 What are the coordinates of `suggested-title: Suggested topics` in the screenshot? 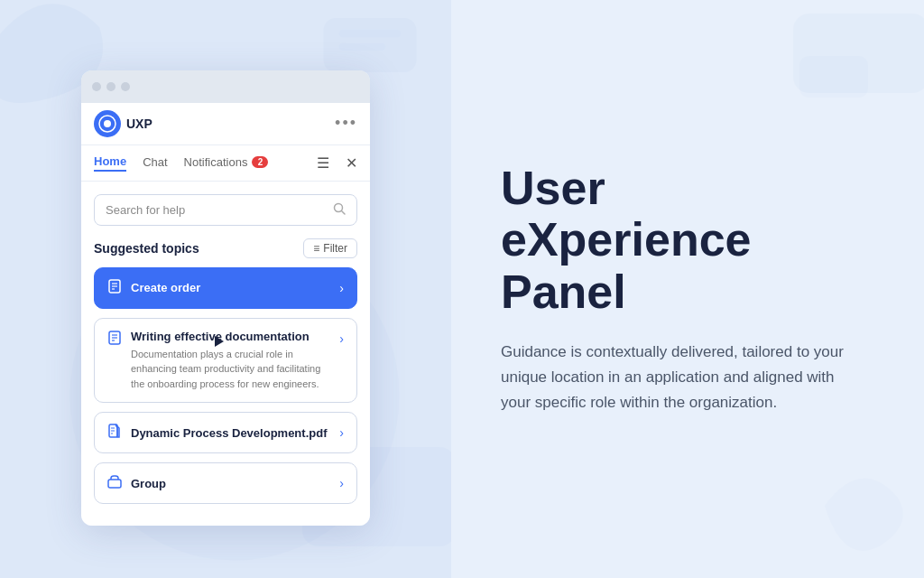 It's located at (146, 248).